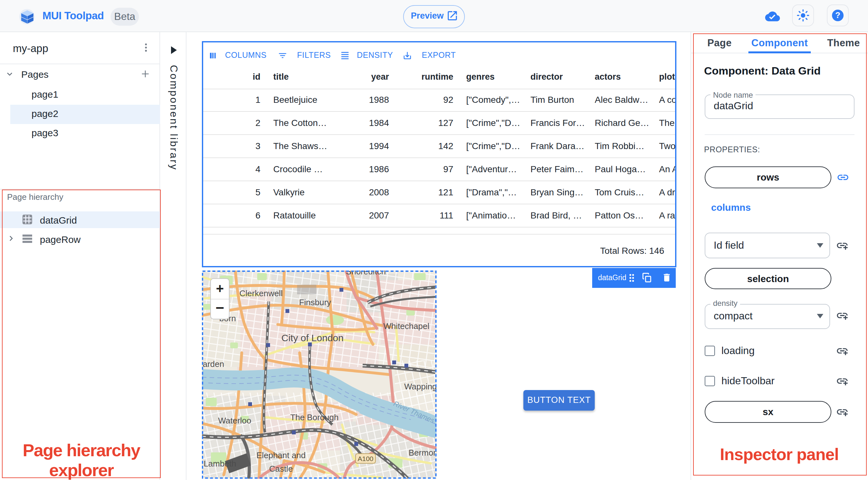  I want to click on svg-text: Lambeth, so click(220, 463).